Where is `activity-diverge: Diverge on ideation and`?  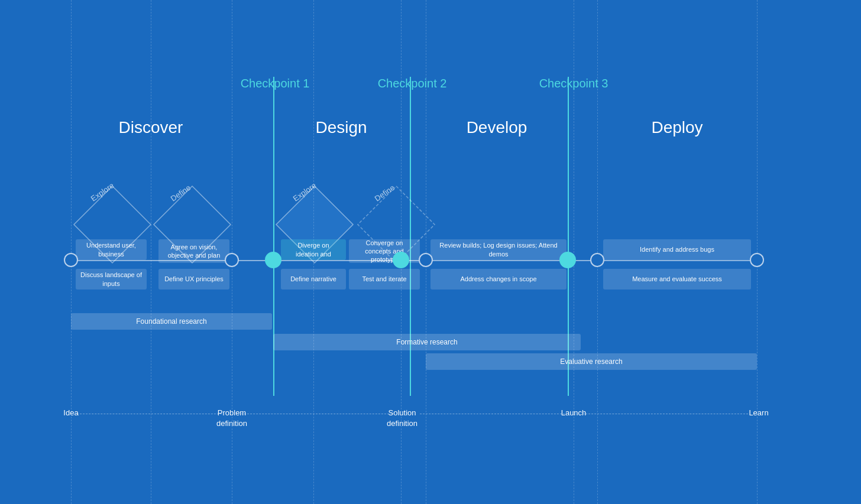 activity-diverge: Diverge on ideation and is located at coordinates (313, 249).